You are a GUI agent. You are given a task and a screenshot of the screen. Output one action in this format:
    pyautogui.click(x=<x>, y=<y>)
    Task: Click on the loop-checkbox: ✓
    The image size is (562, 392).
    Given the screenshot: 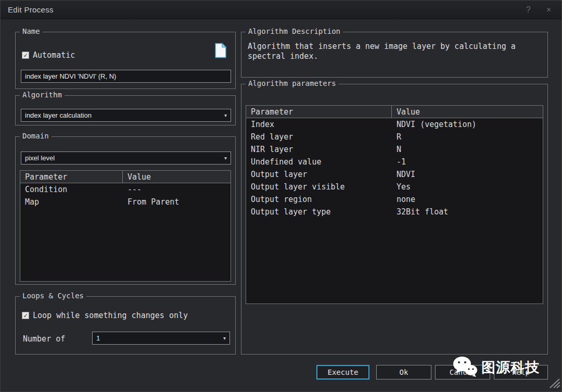 What is the action you would take?
    pyautogui.click(x=25, y=315)
    